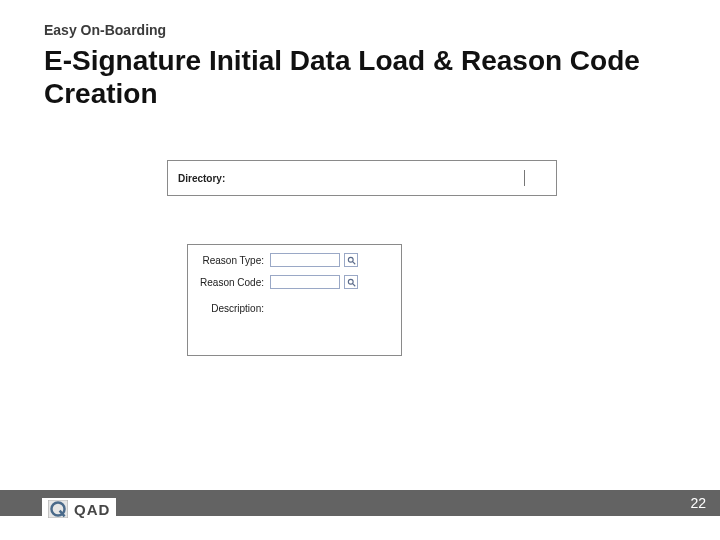  What do you see at coordinates (305, 260) in the screenshot?
I see `reason-type-input` at bounding box center [305, 260].